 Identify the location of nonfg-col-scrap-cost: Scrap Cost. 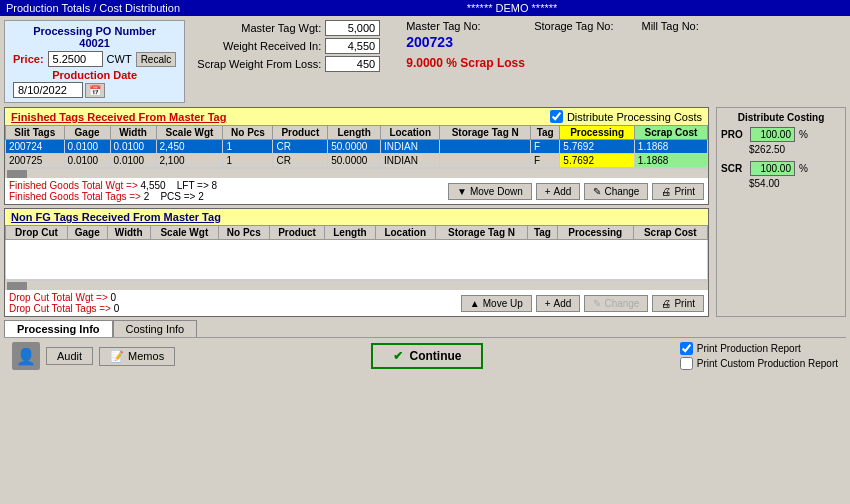
(670, 233).